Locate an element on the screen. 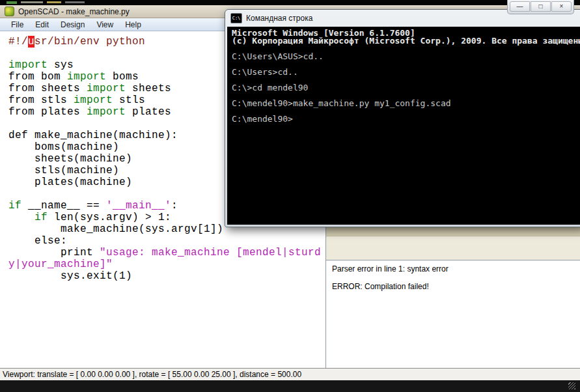 The width and height of the screenshot is (580, 392). code-token: stls(machine) is located at coordinates (64, 171).